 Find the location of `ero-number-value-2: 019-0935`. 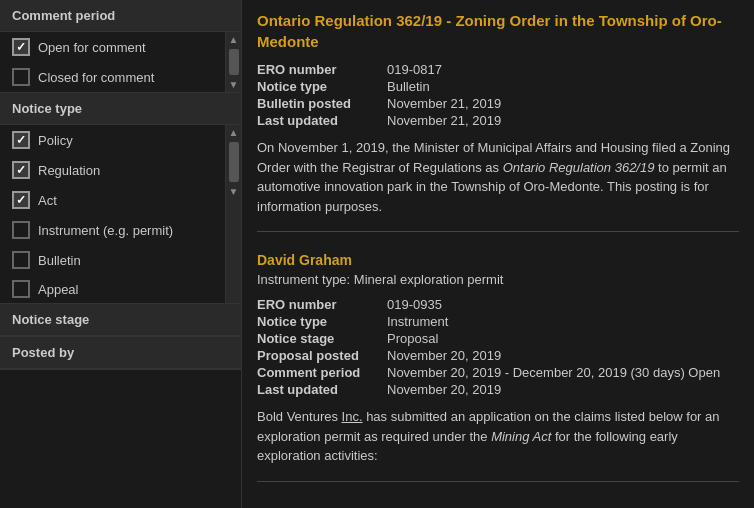

ero-number-value-2: 019-0935 is located at coordinates (414, 304).